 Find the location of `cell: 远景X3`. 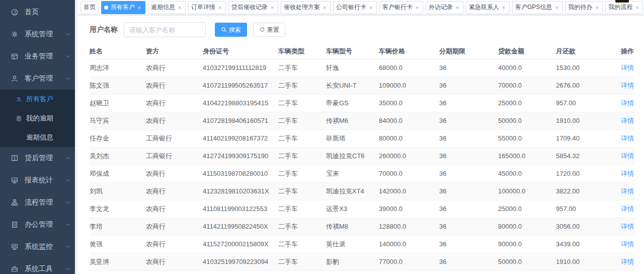

cell: 远景X3 is located at coordinates (352, 209).